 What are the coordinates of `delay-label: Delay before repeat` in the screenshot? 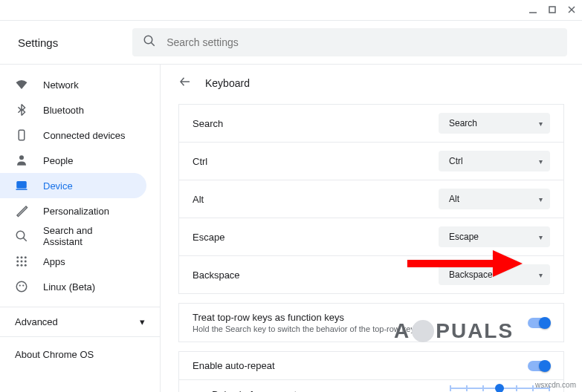 It's located at (254, 391).